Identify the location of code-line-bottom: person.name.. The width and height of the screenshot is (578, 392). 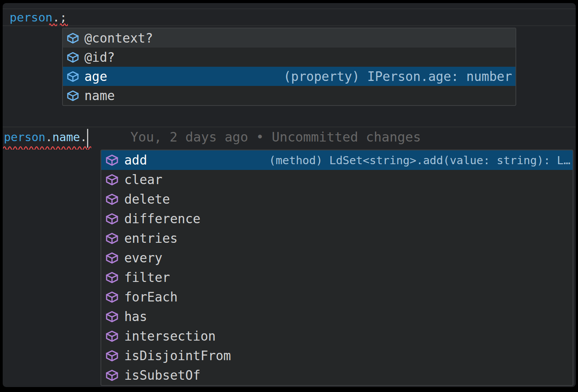
(45, 137).